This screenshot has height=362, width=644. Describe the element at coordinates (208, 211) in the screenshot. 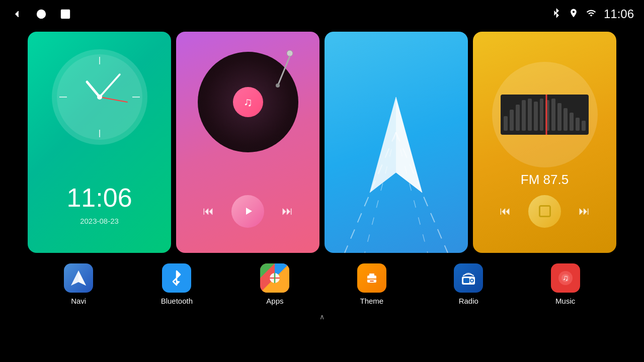

I see `prev-button: ⏮` at that location.